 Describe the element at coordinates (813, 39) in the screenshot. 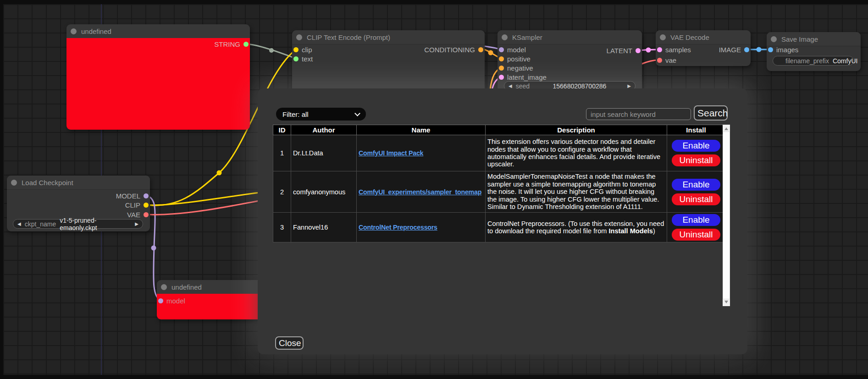

I see `node-save-image-header: Save Image` at that location.